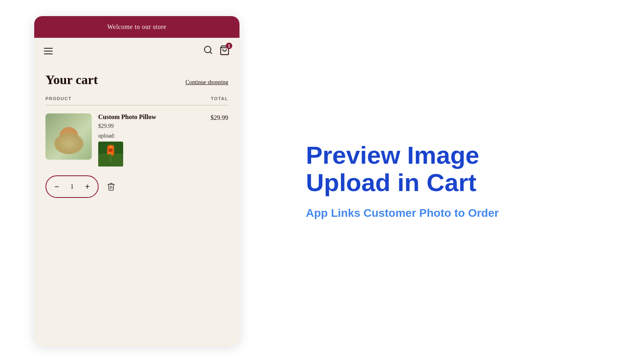 The width and height of the screenshot is (644, 362). Describe the element at coordinates (151, 126) in the screenshot. I see `product-price-sub: $29.99` at that location.